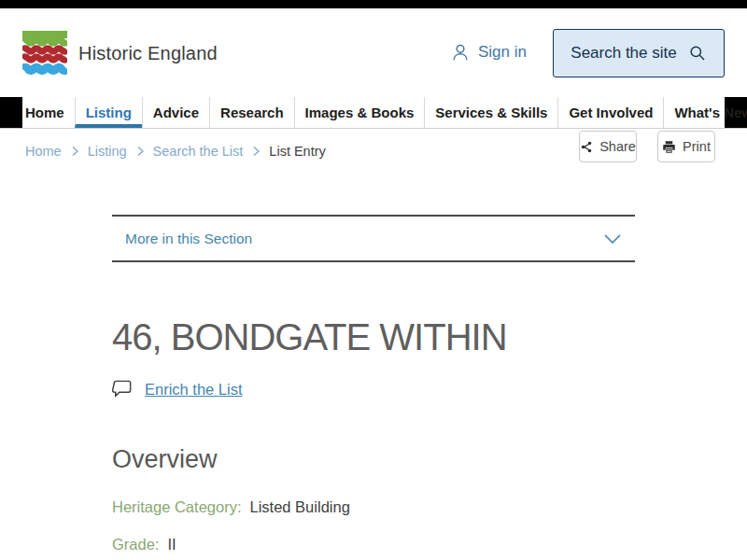  What do you see at coordinates (611, 112) in the screenshot?
I see `nav-item-get-involved: Get Involved` at bounding box center [611, 112].